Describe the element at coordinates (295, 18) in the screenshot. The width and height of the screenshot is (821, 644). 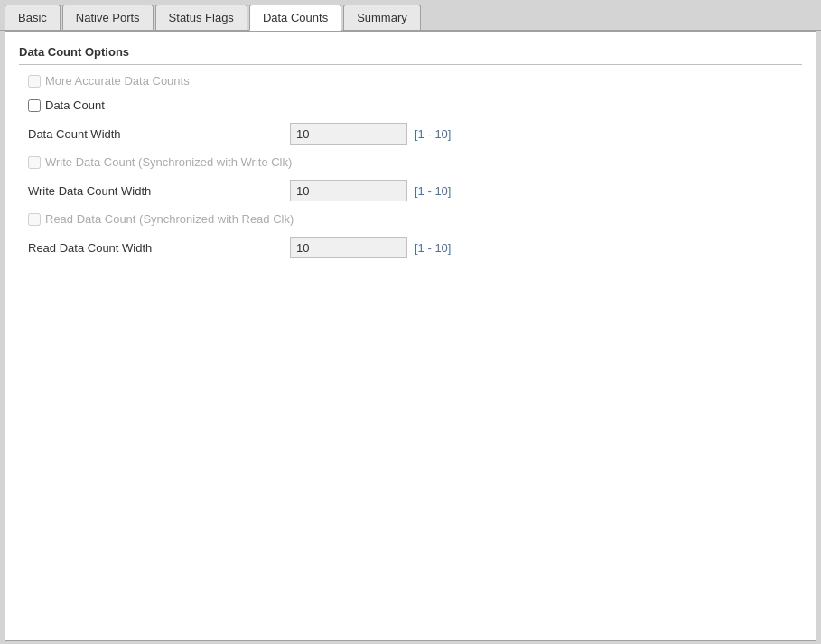
I see `tab-data-counts: Data Counts` at that location.